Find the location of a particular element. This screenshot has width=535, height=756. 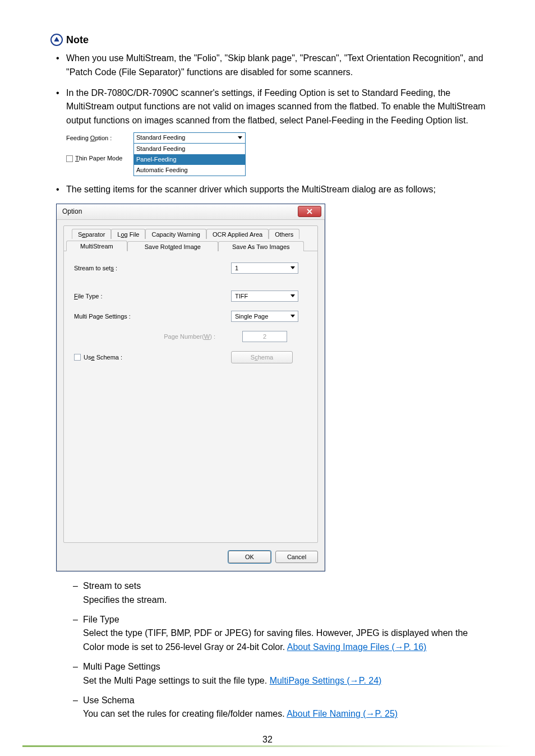

thin-paper-checkbox is located at coordinates (70, 159).